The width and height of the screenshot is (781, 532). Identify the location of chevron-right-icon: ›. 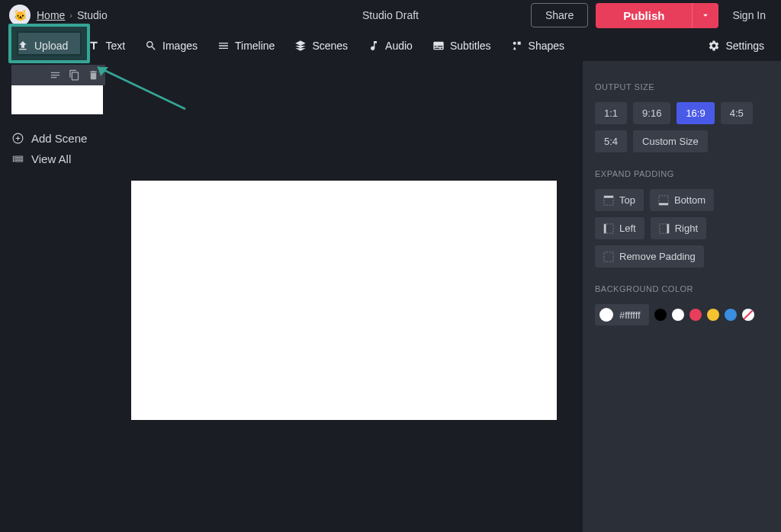
(71, 15).